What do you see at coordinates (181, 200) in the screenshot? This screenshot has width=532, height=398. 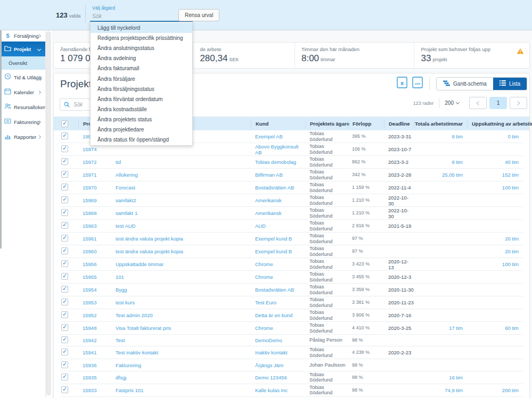 I see `project-name: samfakt2` at bounding box center [181, 200].